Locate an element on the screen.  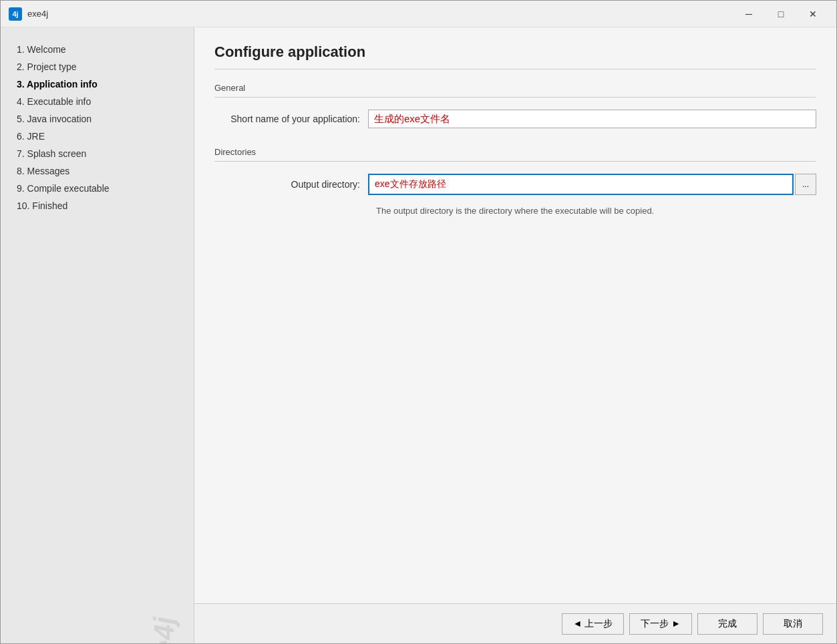
short-name-row: Short name of your application: is located at coordinates (516, 119).